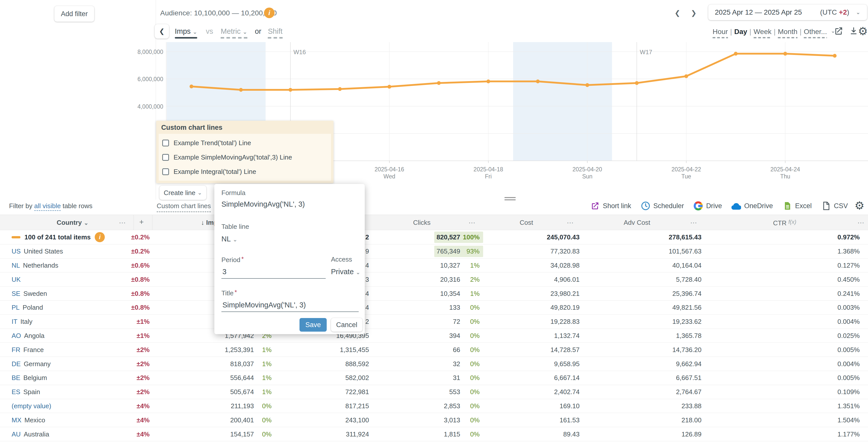 The width and height of the screenshot is (868, 442). I want to click on cost-menu-icon: ⋯, so click(570, 223).